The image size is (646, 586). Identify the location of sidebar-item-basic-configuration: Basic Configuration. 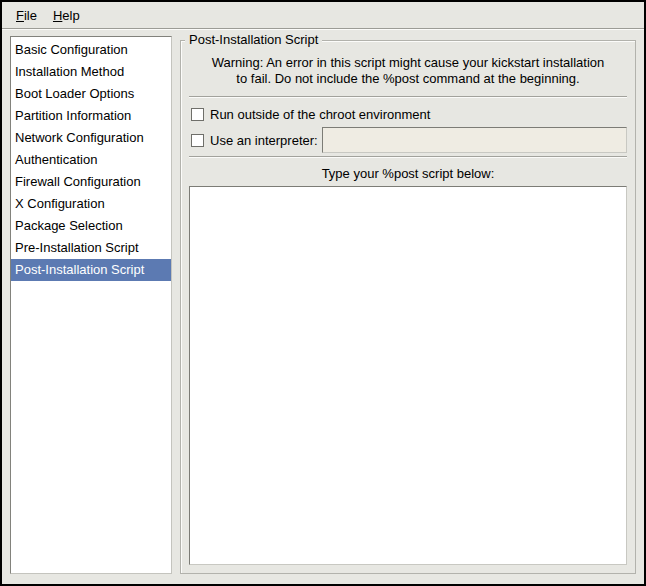
(91, 50).